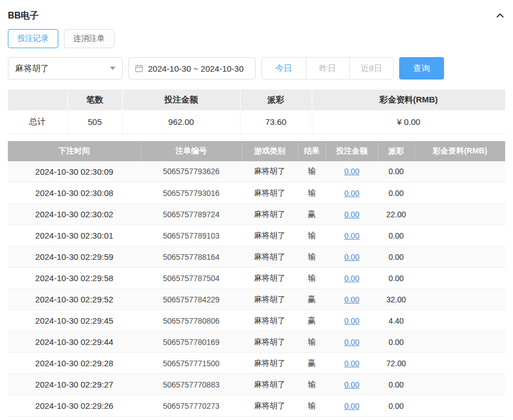 This screenshot has height=420, width=513. Describe the element at coordinates (89, 39) in the screenshot. I see `tab-combo-orders: 连消注单` at that location.